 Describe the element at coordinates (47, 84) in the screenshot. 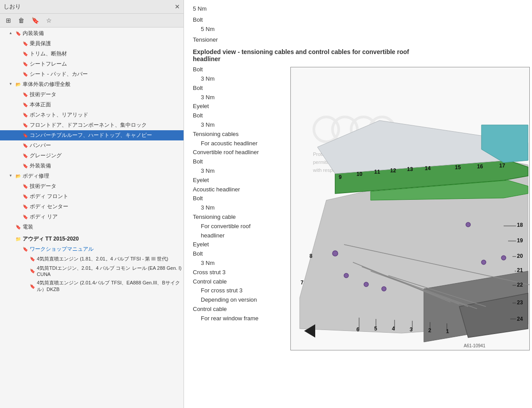

I see `sidebar-item-label: 車体外装の修理全般` at that location.